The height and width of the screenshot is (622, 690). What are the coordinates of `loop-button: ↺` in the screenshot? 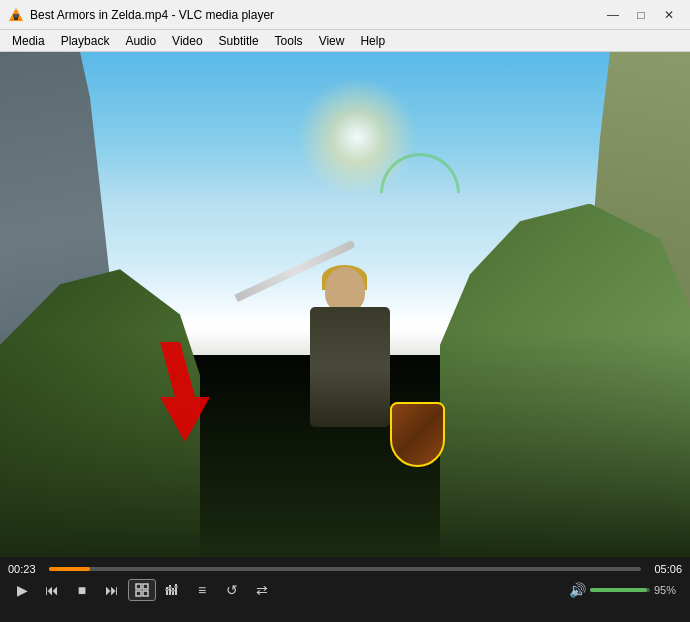 It's located at (232, 590).